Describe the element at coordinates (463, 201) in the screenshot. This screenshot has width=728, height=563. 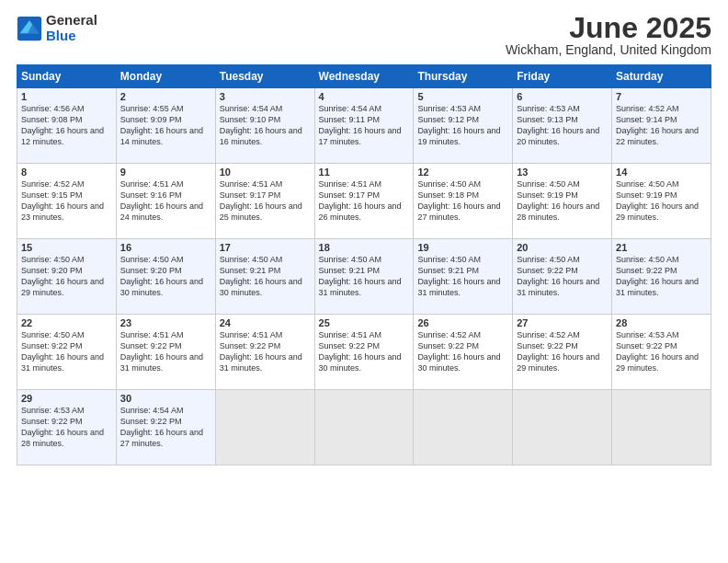
I see `calendar-cell: 12Sunrise: 4:50 AMSunset: 9:18 PMDayligh…` at that location.